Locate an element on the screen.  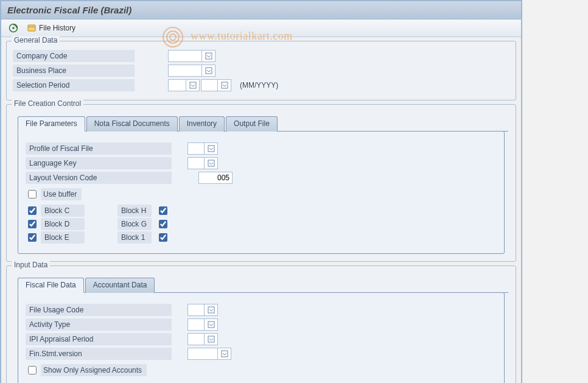
company-code-input is located at coordinates (185, 56).